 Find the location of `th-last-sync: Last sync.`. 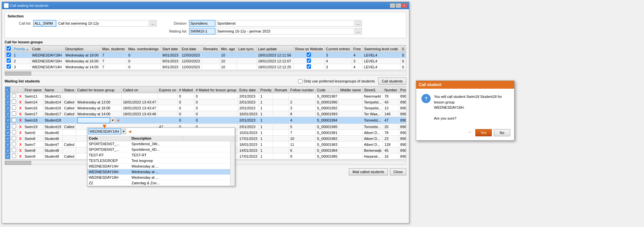

th-last-sync: Last sync. is located at coordinates (247, 49).